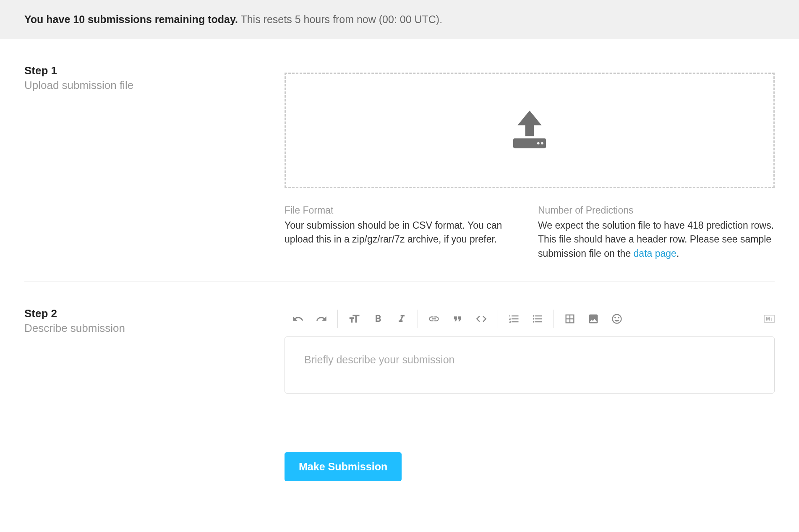 The width and height of the screenshot is (799, 532). Describe the element at coordinates (354, 319) in the screenshot. I see `text-size-button` at that location.